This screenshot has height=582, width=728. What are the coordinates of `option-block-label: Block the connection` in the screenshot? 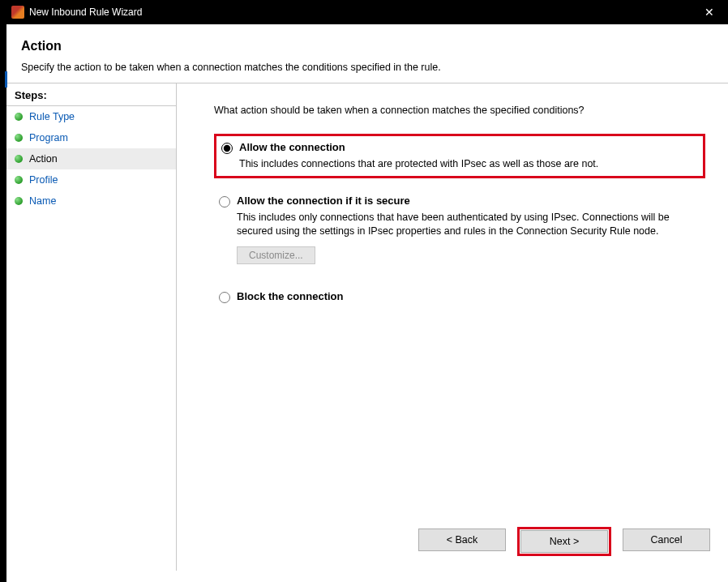 It's located at (290, 297).